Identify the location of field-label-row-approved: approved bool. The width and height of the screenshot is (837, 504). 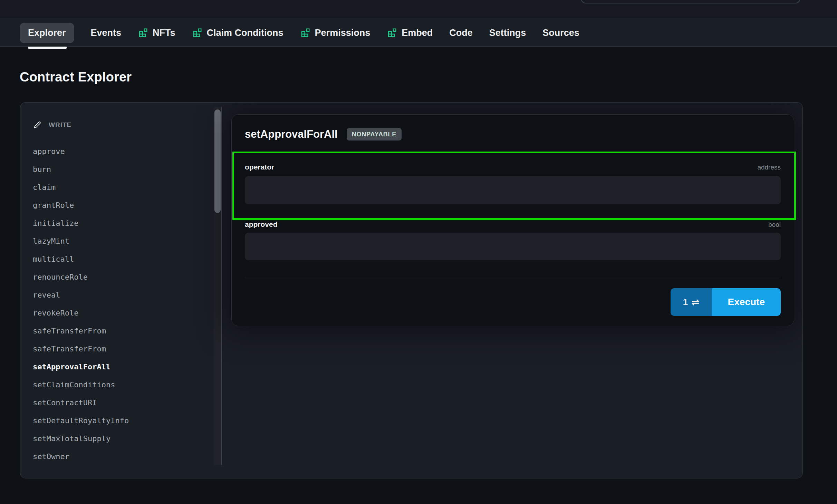
(513, 224).